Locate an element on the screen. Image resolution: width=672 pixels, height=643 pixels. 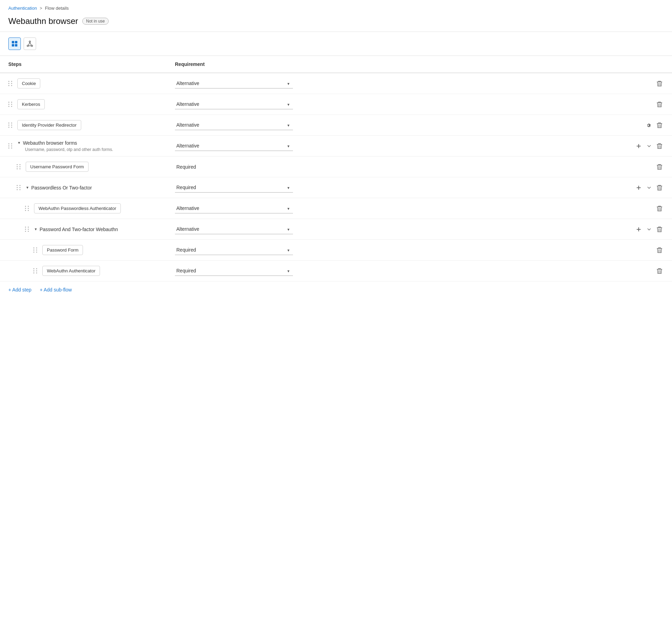
table-row: KerberosDisabledAlternativeRequiredCondi… is located at coordinates (336, 104).